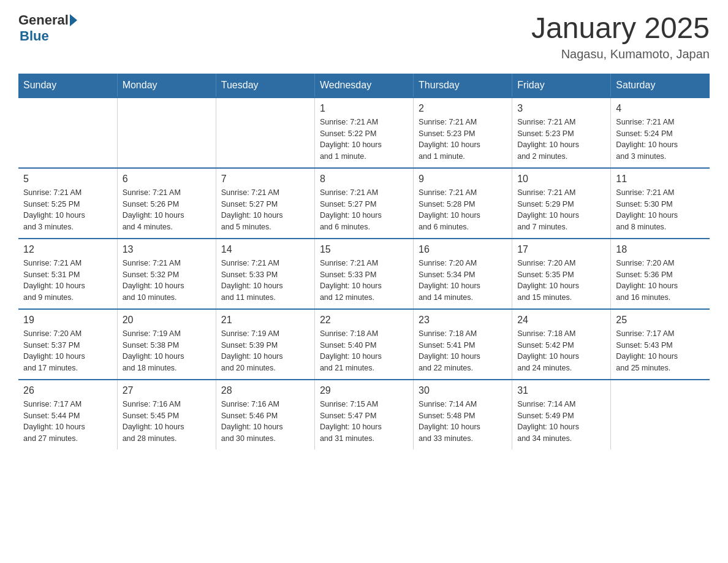  I want to click on calendar-cell-w1-d4: 2Sunrise: 7:21 AM Sunset: 5:23 PM Daylig…, so click(463, 132).